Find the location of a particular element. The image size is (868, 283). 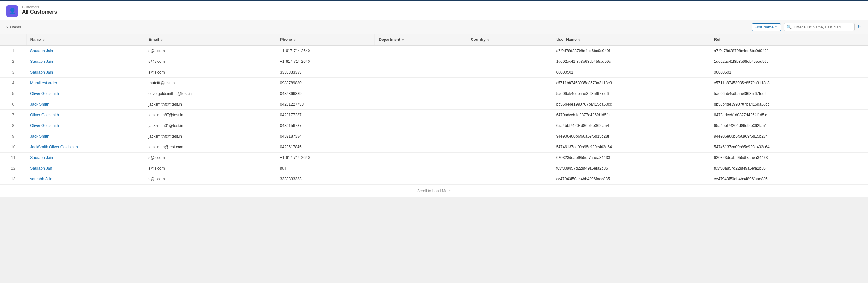

cell-ref: 65a4bbf74204d86e9fe362fa54 is located at coordinates (789, 126).